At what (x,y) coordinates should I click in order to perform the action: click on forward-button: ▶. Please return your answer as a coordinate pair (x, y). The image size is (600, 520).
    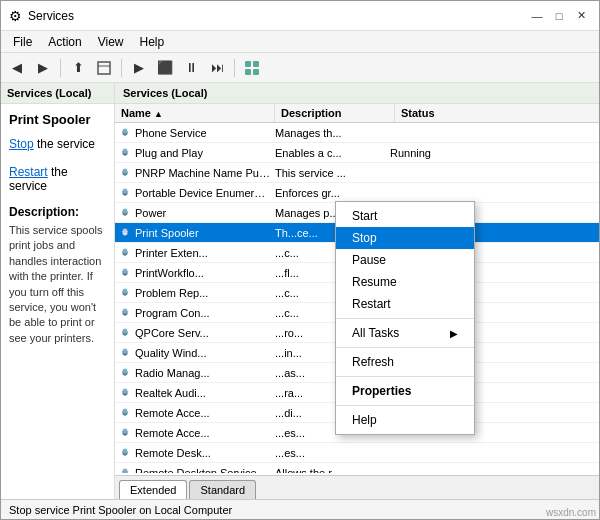
    Looking at the image, I should click on (43, 68).